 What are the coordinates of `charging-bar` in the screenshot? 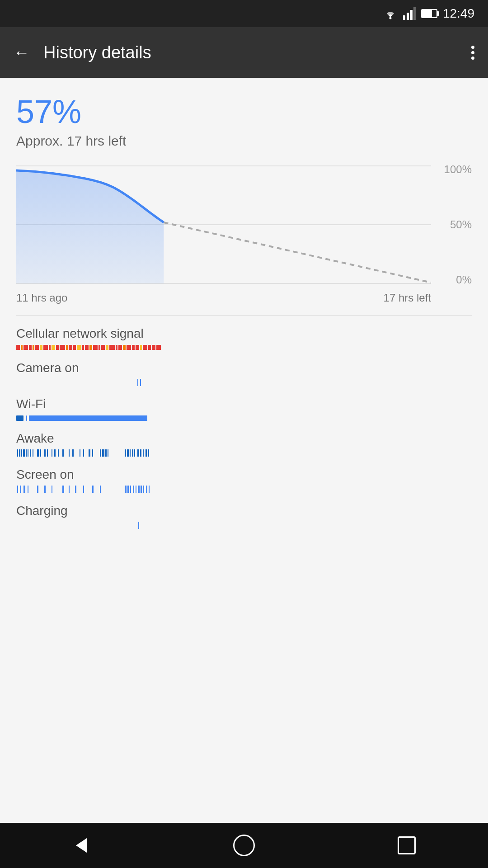 It's located at (244, 525).